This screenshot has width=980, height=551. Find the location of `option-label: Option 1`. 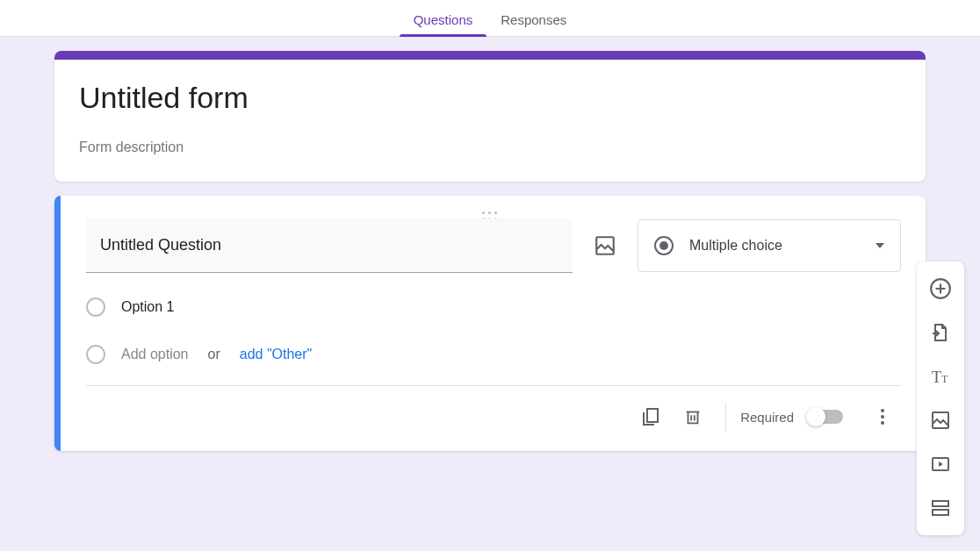

option-label: Option 1 is located at coordinates (148, 307).